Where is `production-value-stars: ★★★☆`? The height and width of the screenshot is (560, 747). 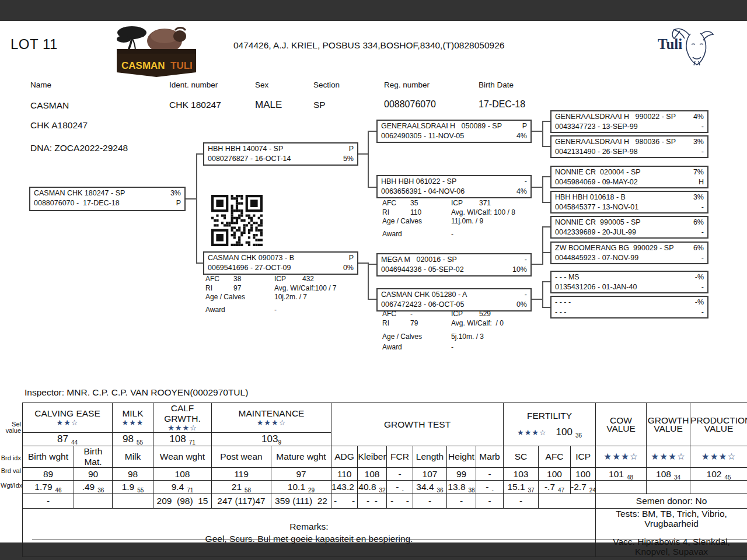 production-value-stars: ★★★☆ is located at coordinates (719, 457).